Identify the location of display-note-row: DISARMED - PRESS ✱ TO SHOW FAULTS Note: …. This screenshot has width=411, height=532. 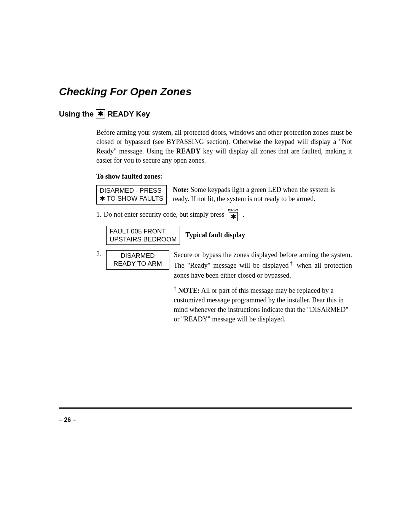
(224, 195).